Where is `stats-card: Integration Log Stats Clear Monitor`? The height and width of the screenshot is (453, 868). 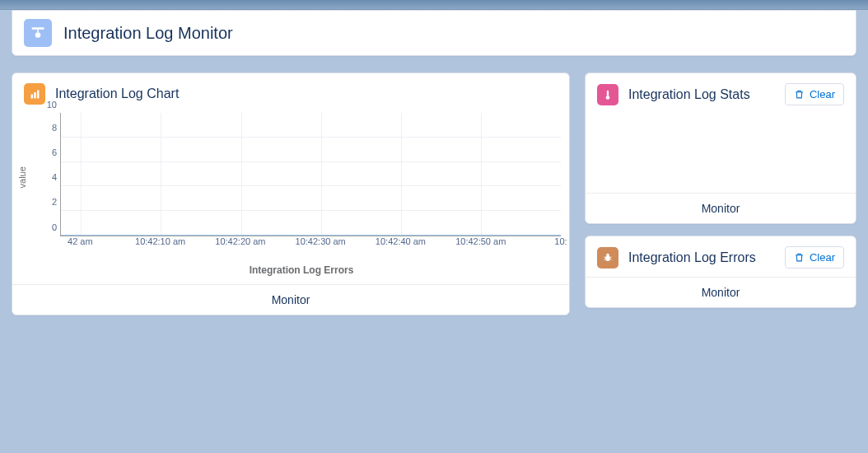 stats-card: Integration Log Stats Clear Monitor is located at coordinates (721, 148).